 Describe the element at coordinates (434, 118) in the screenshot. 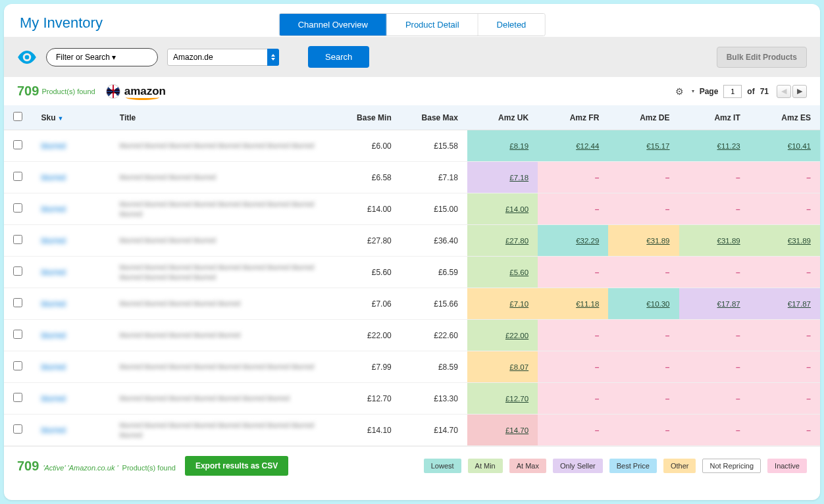

I see `col-base-max: Base Max` at that location.